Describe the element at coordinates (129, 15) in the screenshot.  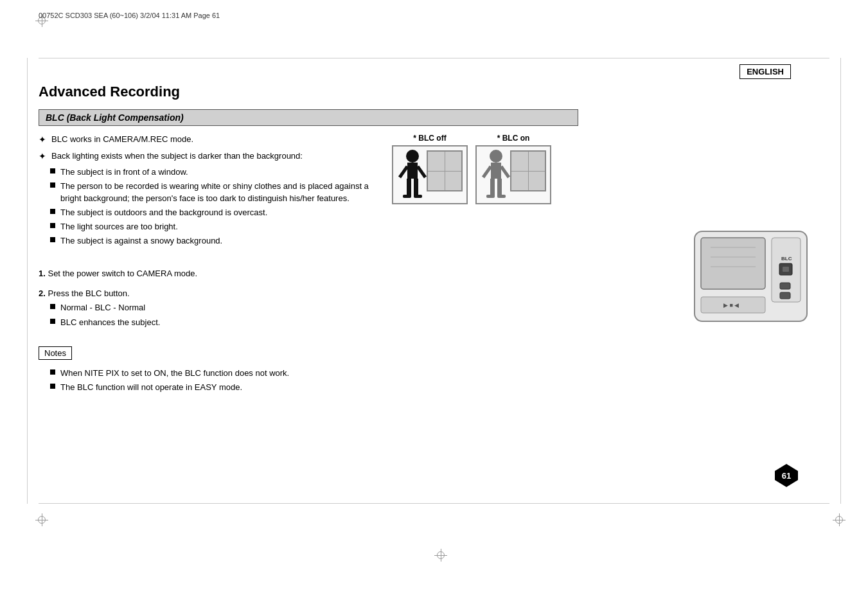
I see `header-meta: 00752C SCD303 SEA (60~106) 3/2/04 11:31 …` at that location.